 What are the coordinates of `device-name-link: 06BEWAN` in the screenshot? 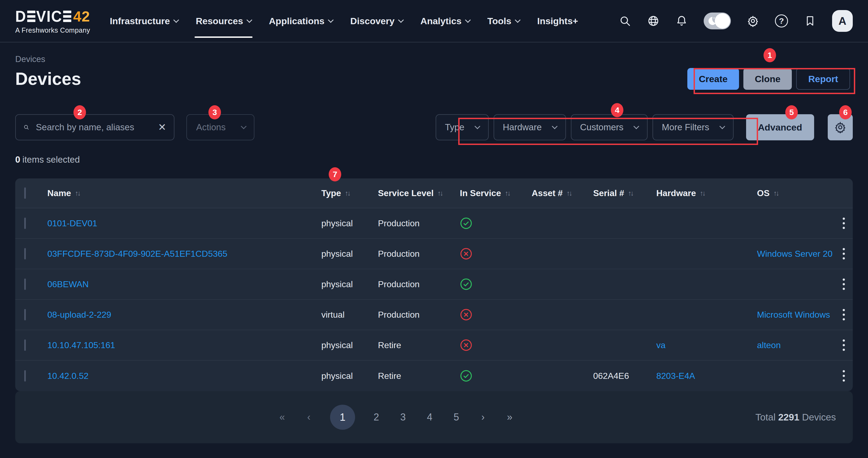 It's located at (185, 284).